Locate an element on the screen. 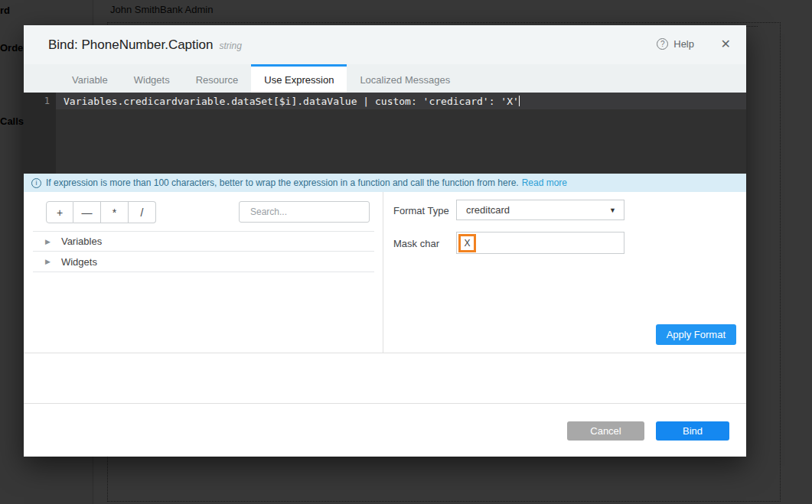 The width and height of the screenshot is (812, 504). dialog-subtitle: string is located at coordinates (230, 46).